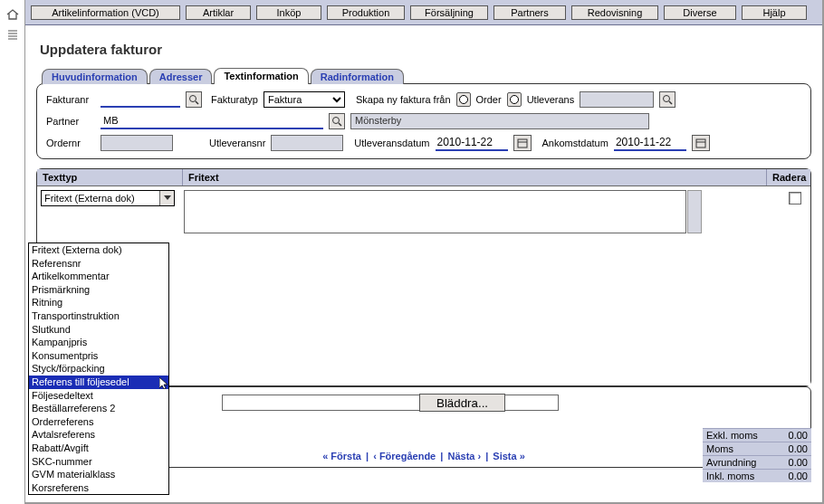 Image resolution: width=824 pixels, height=504 pixels. I want to click on main-menu-bar: Artikelinformation (VCD)ArtiklarInköpPro…, so click(424, 13).